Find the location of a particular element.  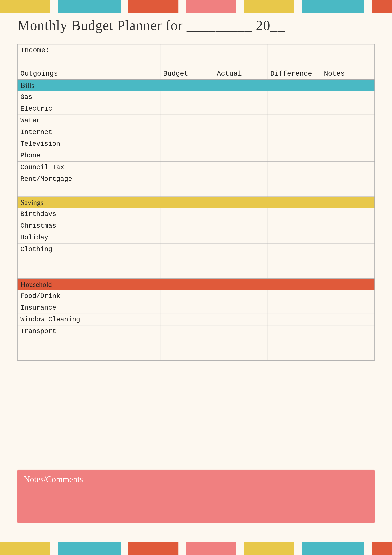

item-insurance: Insurance is located at coordinates (89, 308).